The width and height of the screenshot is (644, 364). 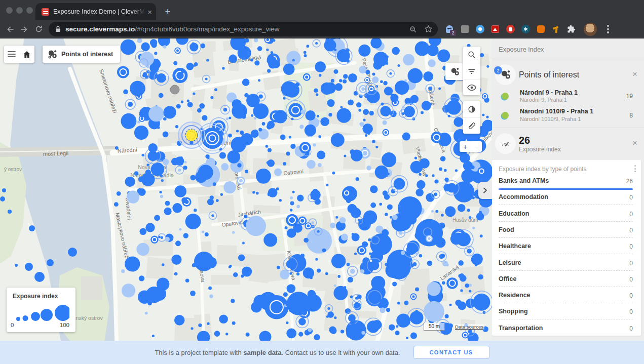 What do you see at coordinates (524, 141) in the screenshot?
I see `exposure-index-value: 26` at bounding box center [524, 141].